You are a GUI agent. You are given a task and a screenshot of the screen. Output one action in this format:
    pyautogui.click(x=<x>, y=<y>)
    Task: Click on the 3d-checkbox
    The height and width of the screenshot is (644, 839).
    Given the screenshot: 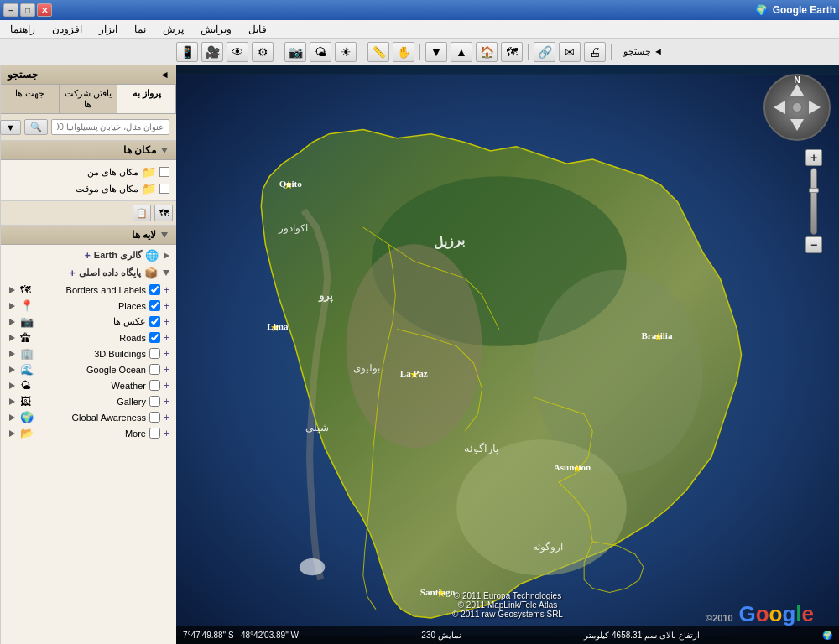 What is the action you would take?
    pyautogui.click(x=154, y=354)
    